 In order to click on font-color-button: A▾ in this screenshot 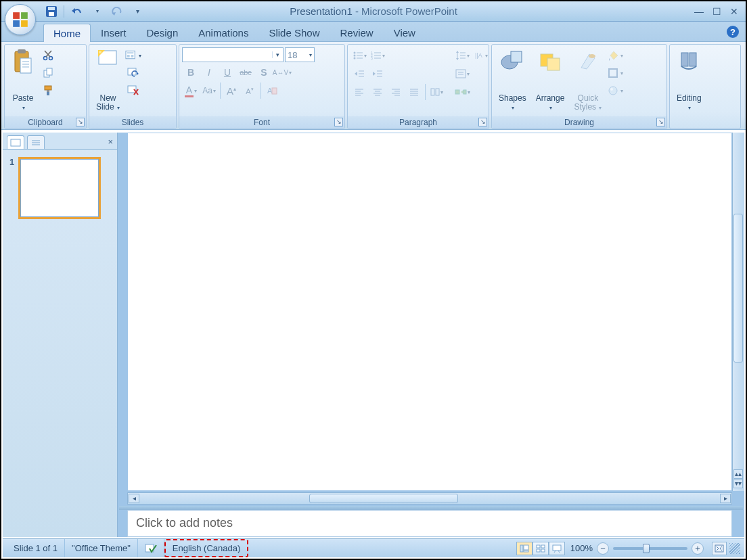, I will do `click(191, 91)`.